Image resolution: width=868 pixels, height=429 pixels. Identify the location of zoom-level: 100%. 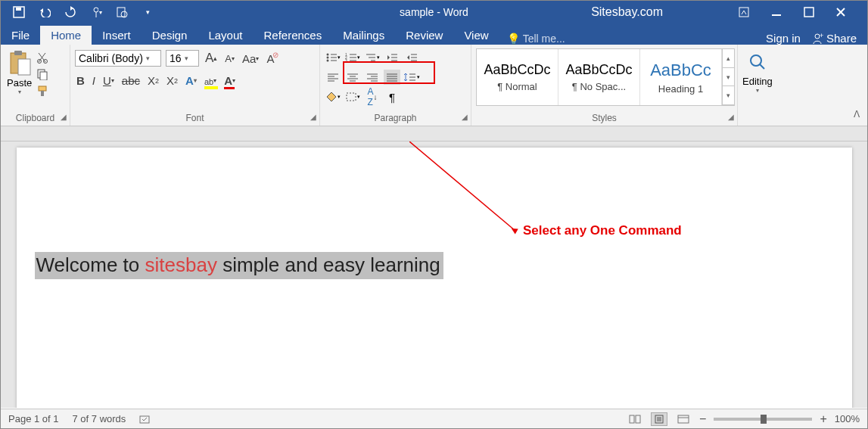
(848, 419).